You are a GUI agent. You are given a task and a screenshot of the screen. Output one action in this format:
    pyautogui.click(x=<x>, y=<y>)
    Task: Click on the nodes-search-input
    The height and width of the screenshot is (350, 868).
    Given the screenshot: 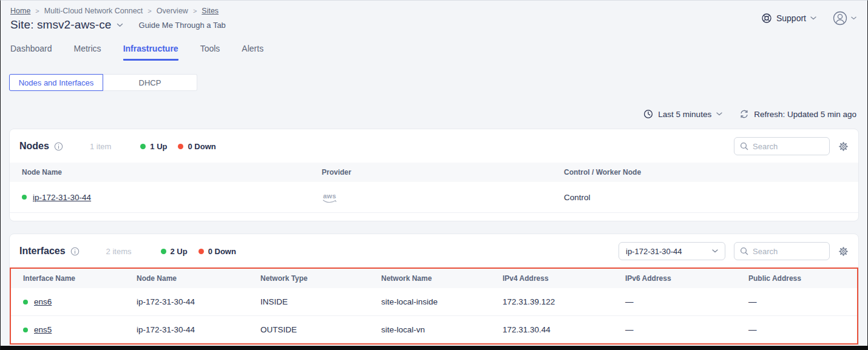 What is the action you would take?
    pyautogui.click(x=788, y=147)
    